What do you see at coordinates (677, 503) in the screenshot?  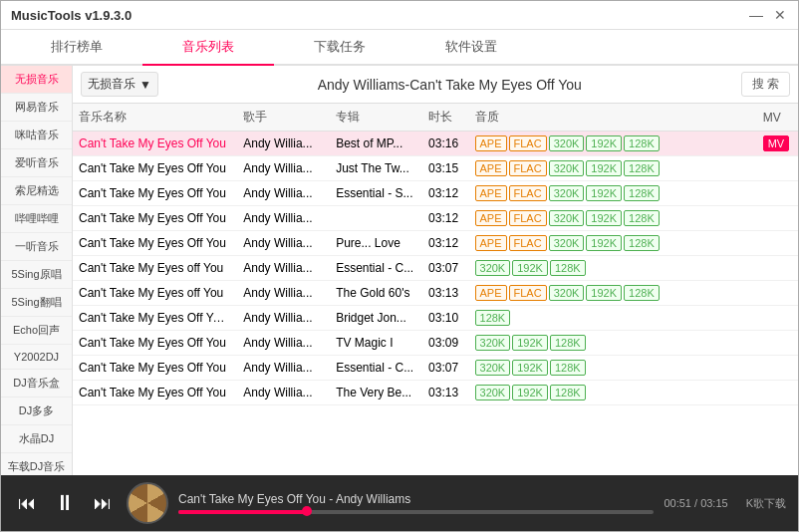 I see `current-time: 00:51` at bounding box center [677, 503].